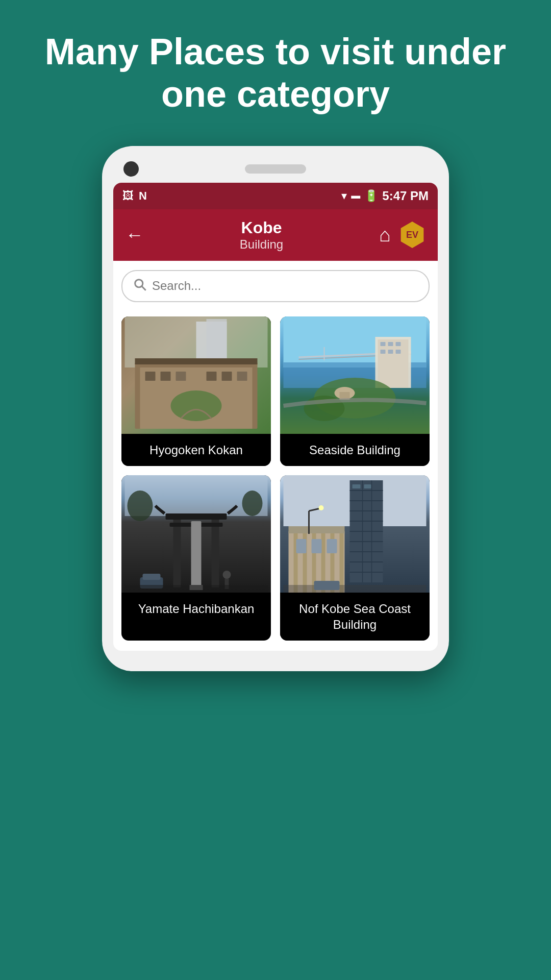  I want to click on place-label-nof: Nof Kobe Sea Coast Building, so click(355, 617).